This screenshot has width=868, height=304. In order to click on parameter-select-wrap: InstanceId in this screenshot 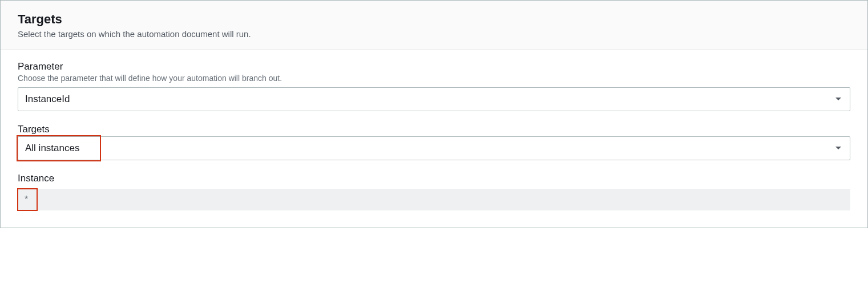, I will do `click(434, 99)`.